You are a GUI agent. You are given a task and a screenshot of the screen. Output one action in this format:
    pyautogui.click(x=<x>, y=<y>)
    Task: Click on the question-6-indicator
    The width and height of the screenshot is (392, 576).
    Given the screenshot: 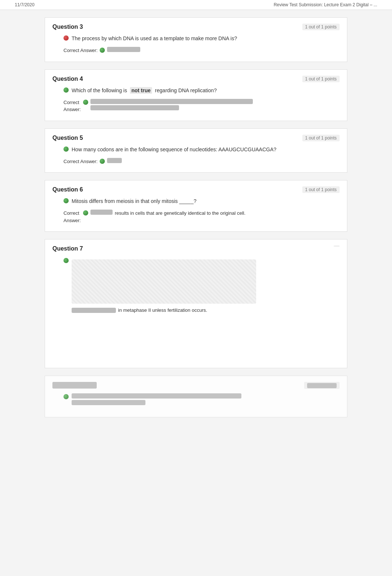 What is the action you would take?
    pyautogui.click(x=66, y=201)
    